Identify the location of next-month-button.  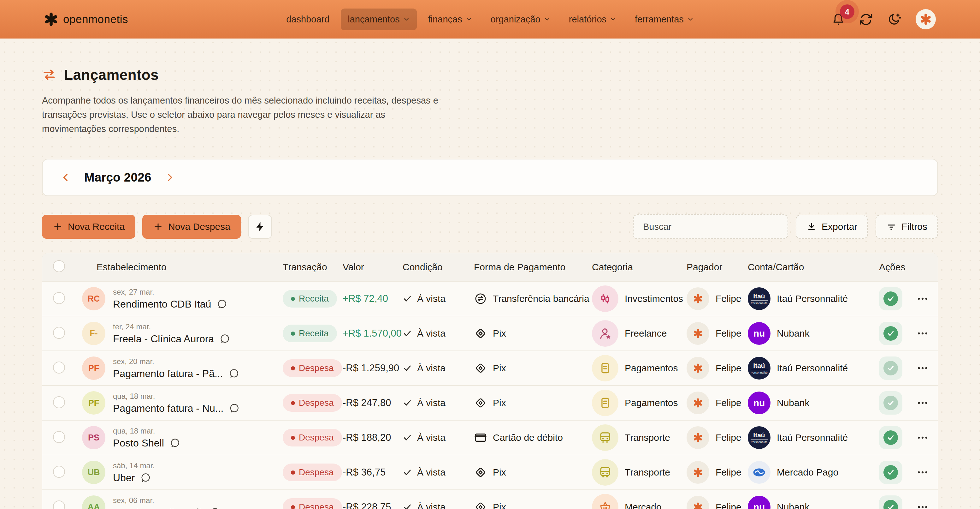
(170, 177).